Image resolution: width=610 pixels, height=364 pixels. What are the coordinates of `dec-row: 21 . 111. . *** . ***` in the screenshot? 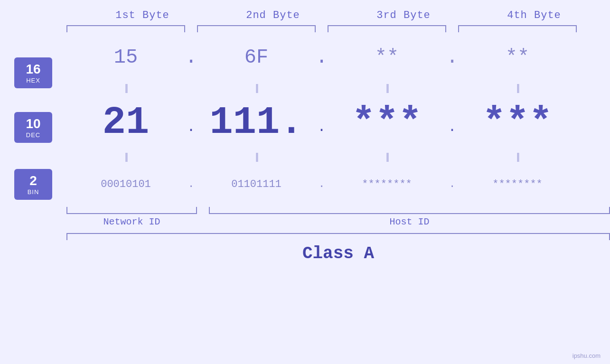 It's located at (338, 122).